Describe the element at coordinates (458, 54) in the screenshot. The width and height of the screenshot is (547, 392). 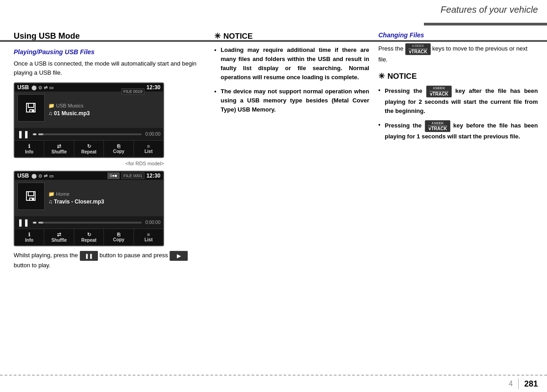
I see `changing-files-text: Press the ∧SEEK ∨TRACK keys to move to t…` at that location.